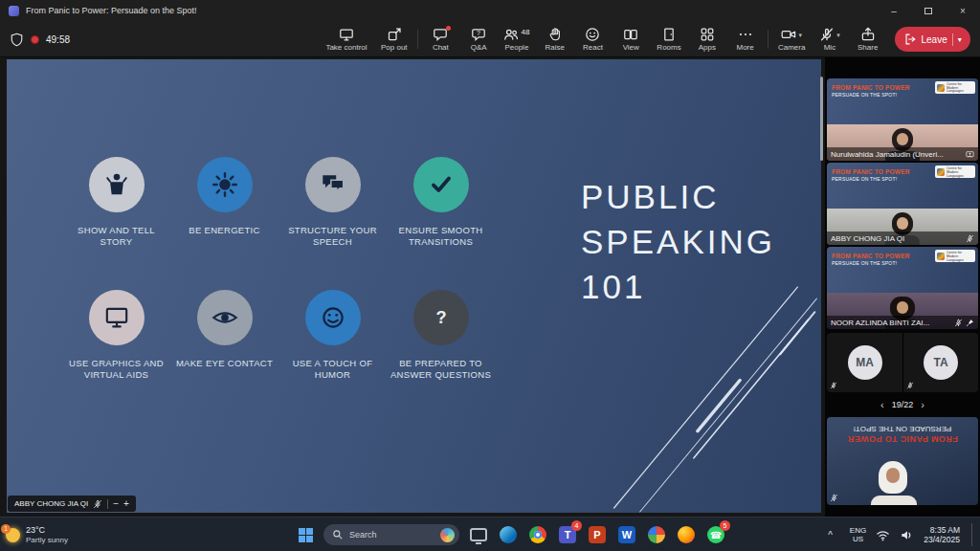 Image resolution: width=980 pixels, height=551 pixels. What do you see at coordinates (47, 540) in the screenshot?
I see `weather-condition: Partly sunny` at bounding box center [47, 540].